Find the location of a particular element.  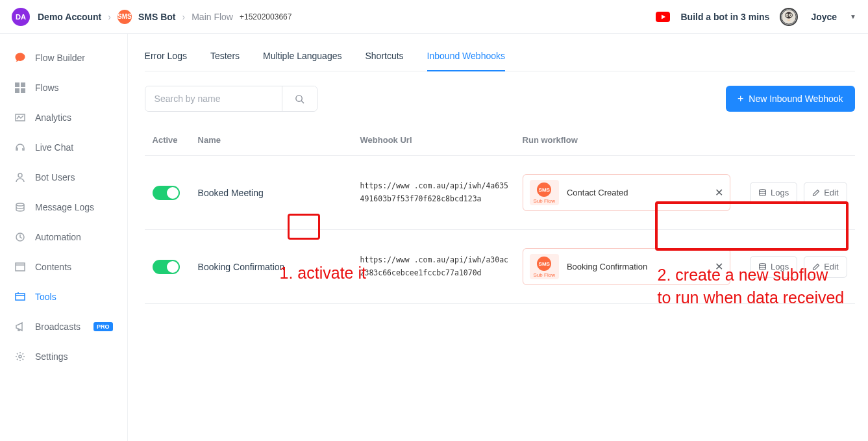

grid-icon is located at coordinates (20, 88).